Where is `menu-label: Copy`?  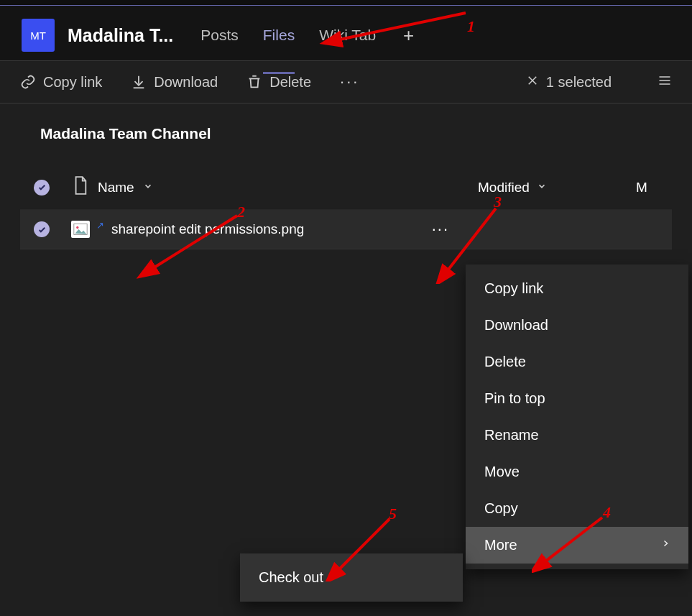 menu-label: Copy is located at coordinates (502, 509).